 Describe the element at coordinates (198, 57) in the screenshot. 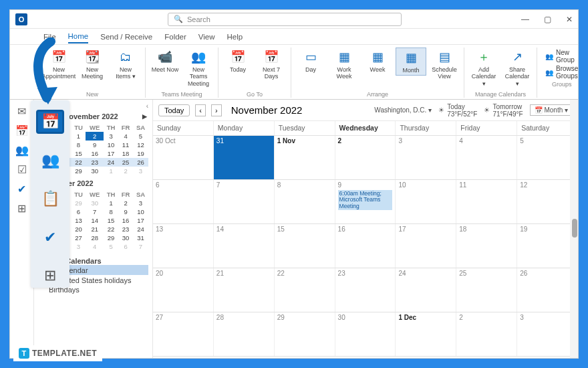

I see `teams-icon: 👥` at that location.